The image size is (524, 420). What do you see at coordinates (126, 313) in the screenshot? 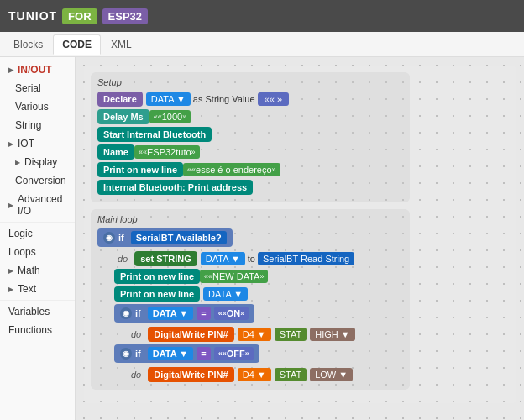
I see `if2-icon: ◉` at bounding box center [126, 313].